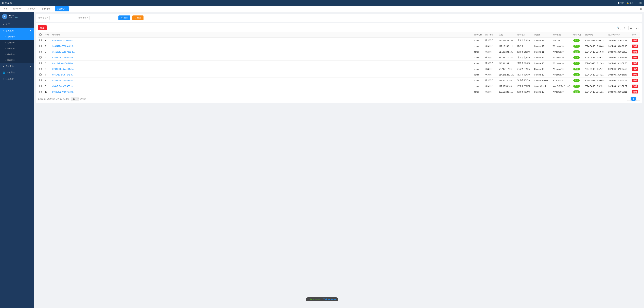 This screenshot has height=308, width=644. I want to click on avatar: A, so click(5, 16).